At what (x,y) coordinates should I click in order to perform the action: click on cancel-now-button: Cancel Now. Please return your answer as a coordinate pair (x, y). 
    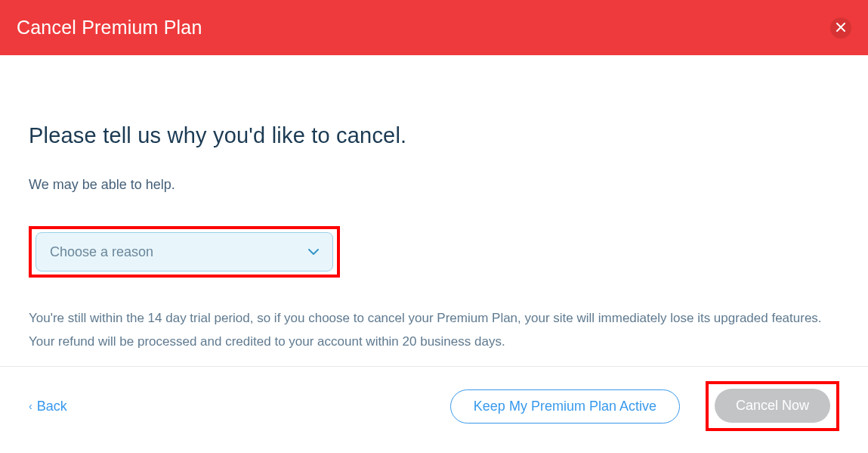
    Looking at the image, I should click on (772, 405).